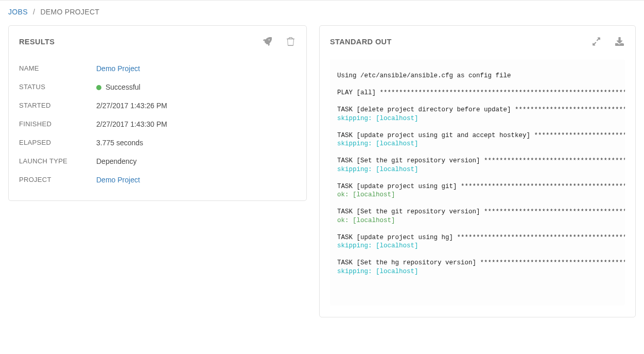  I want to click on status-text: Successful, so click(123, 87).